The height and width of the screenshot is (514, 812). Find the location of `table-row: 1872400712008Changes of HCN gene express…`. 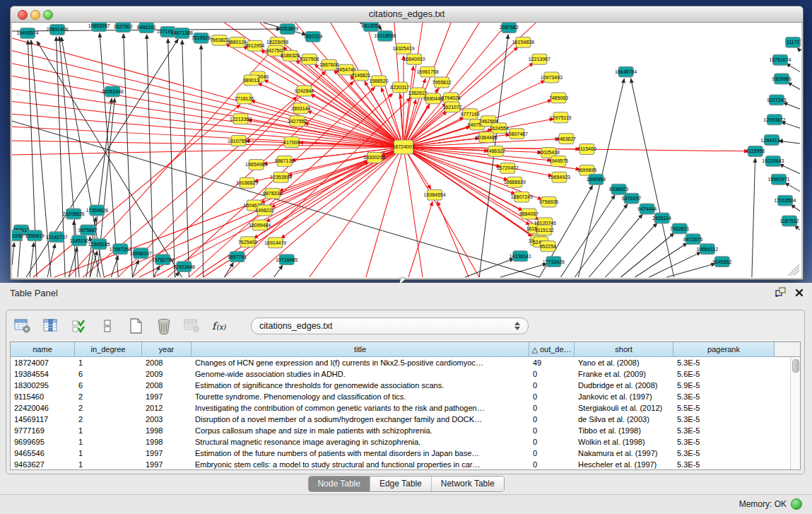

table-row: 1872400712008Changes of HCN gene express… is located at coordinates (406, 363).